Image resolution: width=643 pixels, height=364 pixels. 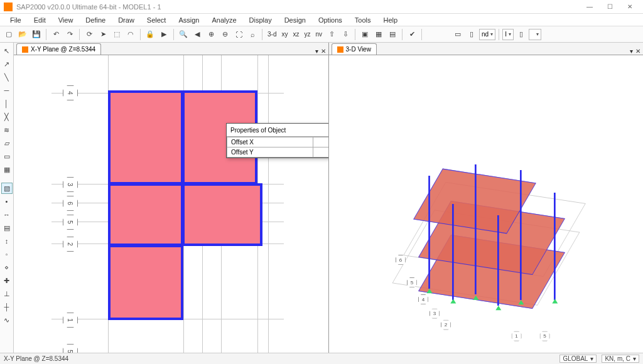 I want to click on zoom-realtime-icon: 🔍, so click(x=183, y=35).